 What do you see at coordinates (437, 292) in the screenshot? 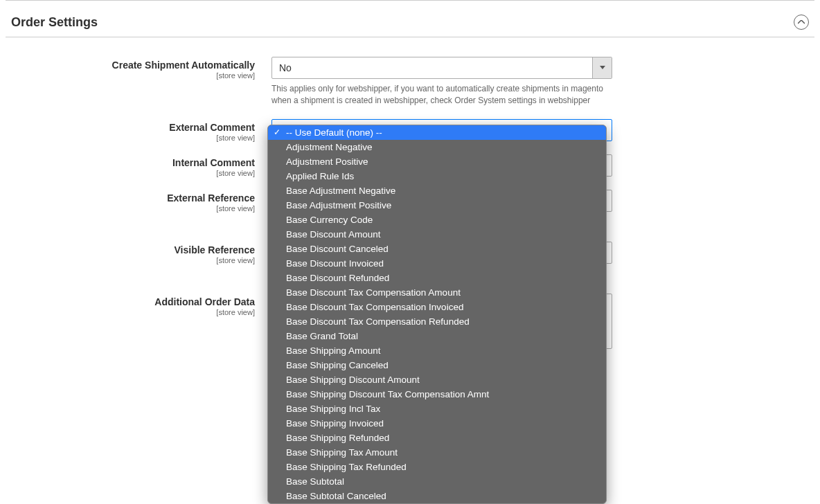
I see `dropdown-option: Base Discount Tax Compensation Amount` at bounding box center [437, 292].